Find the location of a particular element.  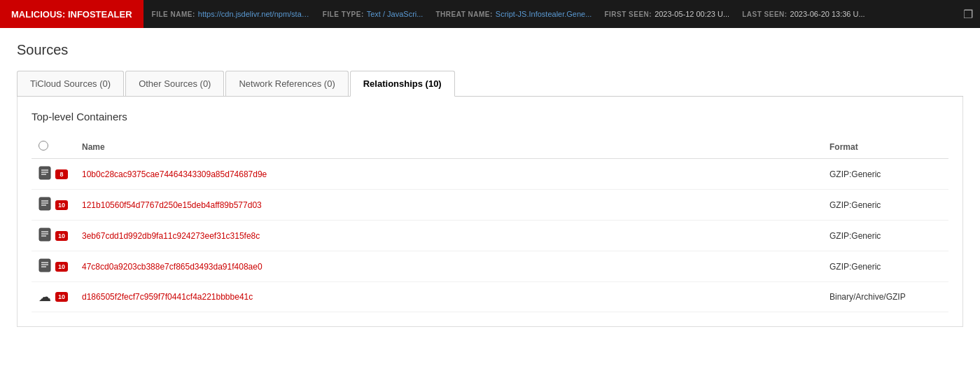

table-row: 10121b10560f54d7767d250e15deb4aff89b577d… is located at coordinates (490, 205).